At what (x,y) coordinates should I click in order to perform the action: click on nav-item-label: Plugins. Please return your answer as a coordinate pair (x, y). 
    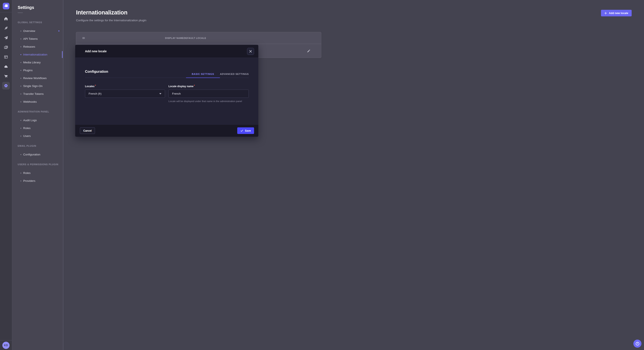
    Looking at the image, I should click on (28, 70).